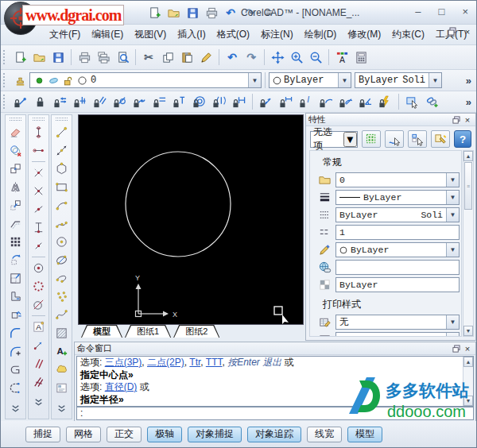 The width and height of the screenshot is (477, 448). Describe the element at coordinates (16, 168) in the screenshot. I see `copy-entity-button` at that location.